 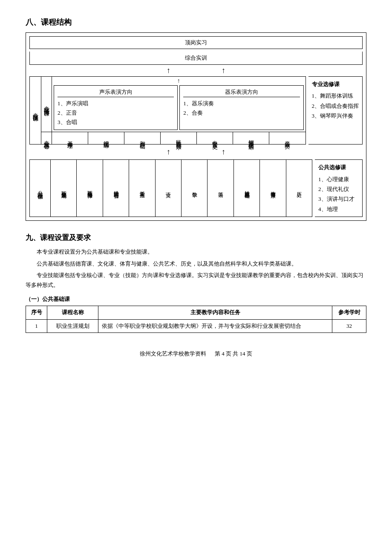 I want to click on core-cell-6: 钢琴基础训练, so click(x=251, y=138).